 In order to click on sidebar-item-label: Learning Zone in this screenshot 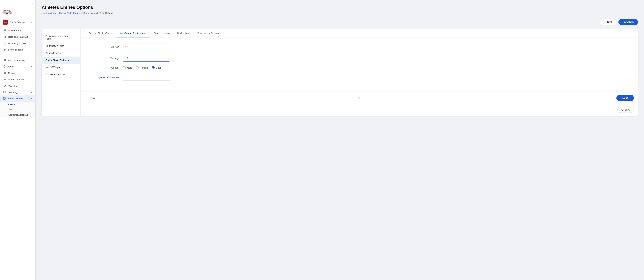, I will do `click(16, 50)`.